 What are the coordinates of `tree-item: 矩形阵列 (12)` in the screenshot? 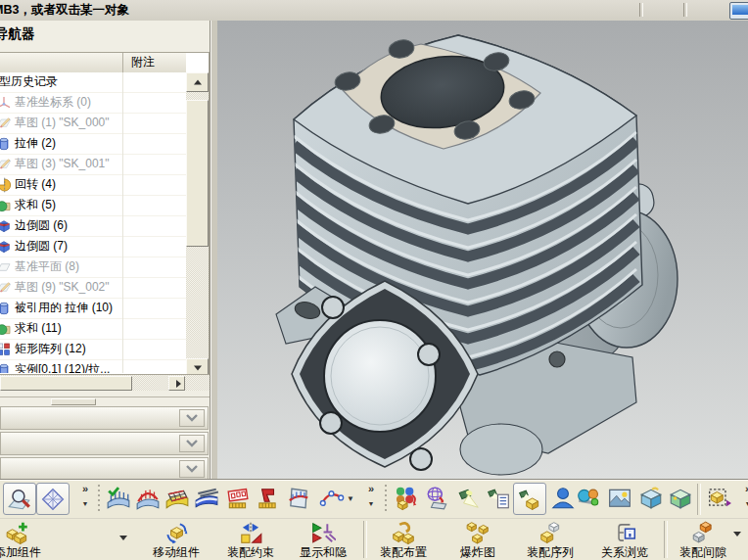 It's located at (93, 350).